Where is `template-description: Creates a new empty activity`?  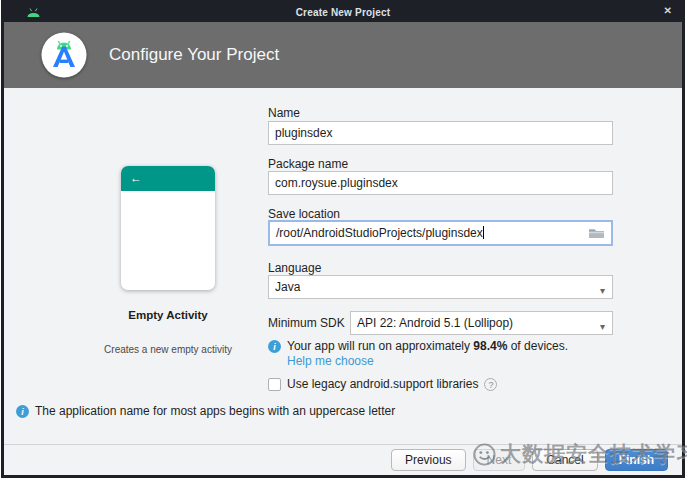 template-description: Creates a new empty activity is located at coordinates (168, 350).